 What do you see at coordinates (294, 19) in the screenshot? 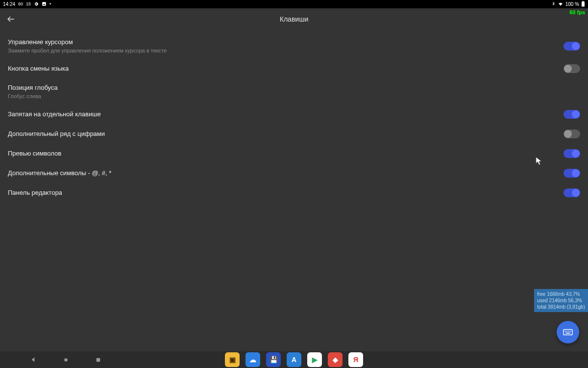
I see `app-bar: Клавиши` at bounding box center [294, 19].